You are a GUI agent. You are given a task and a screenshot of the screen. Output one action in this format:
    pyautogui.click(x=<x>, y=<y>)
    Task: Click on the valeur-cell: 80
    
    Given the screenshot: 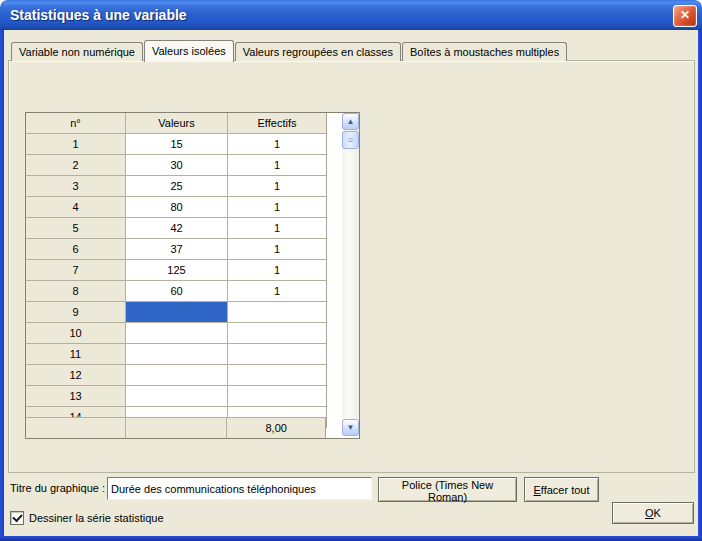 What is the action you would take?
    pyautogui.click(x=177, y=208)
    